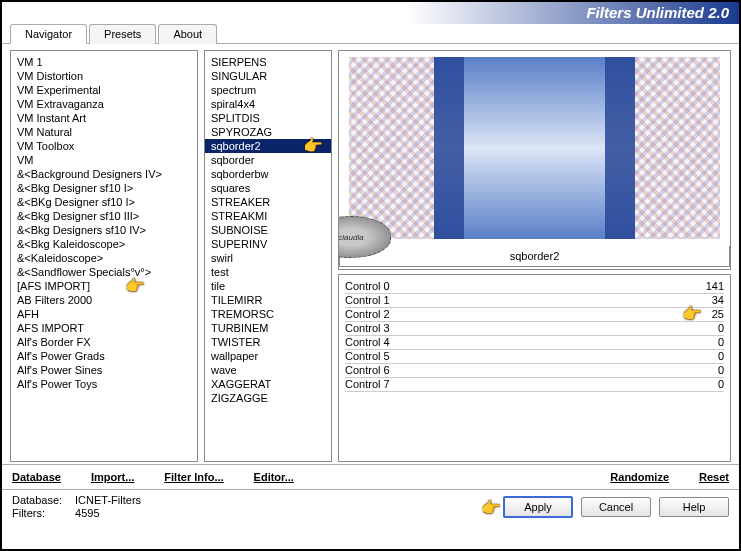  What do you see at coordinates (42, 513) in the screenshot?
I see `filters-count-label: Filters:` at bounding box center [42, 513].